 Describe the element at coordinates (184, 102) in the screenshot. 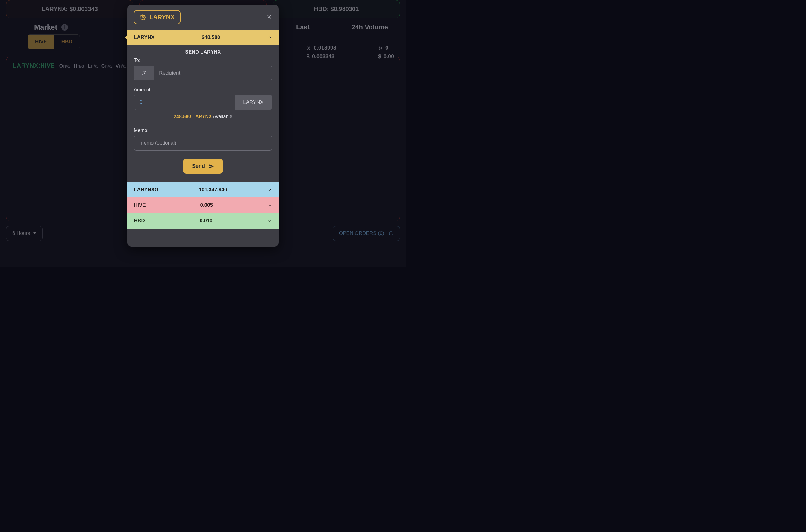

I see `amount-input` at that location.